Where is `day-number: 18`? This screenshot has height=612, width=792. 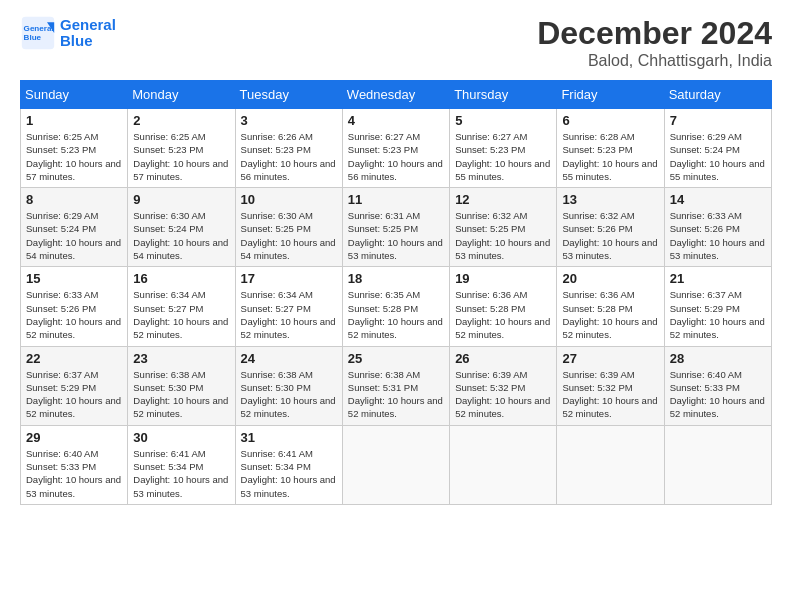 day-number: 18 is located at coordinates (396, 278).